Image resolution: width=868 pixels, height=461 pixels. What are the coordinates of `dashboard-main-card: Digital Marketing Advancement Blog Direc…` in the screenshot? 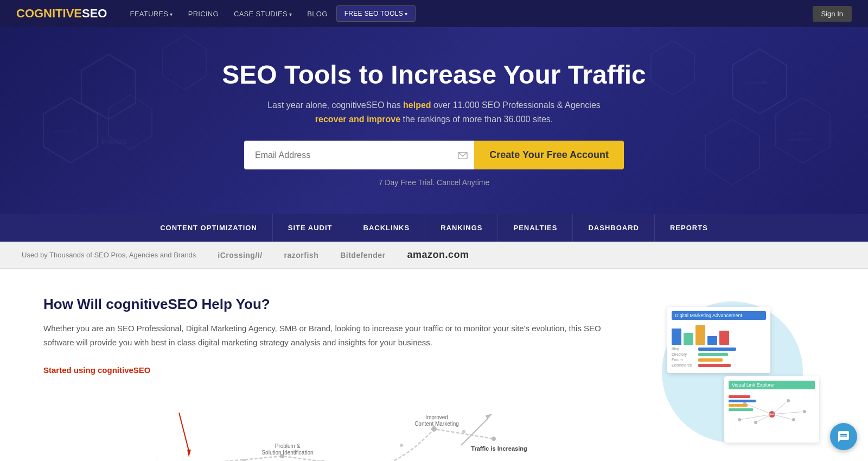 It's located at (719, 340).